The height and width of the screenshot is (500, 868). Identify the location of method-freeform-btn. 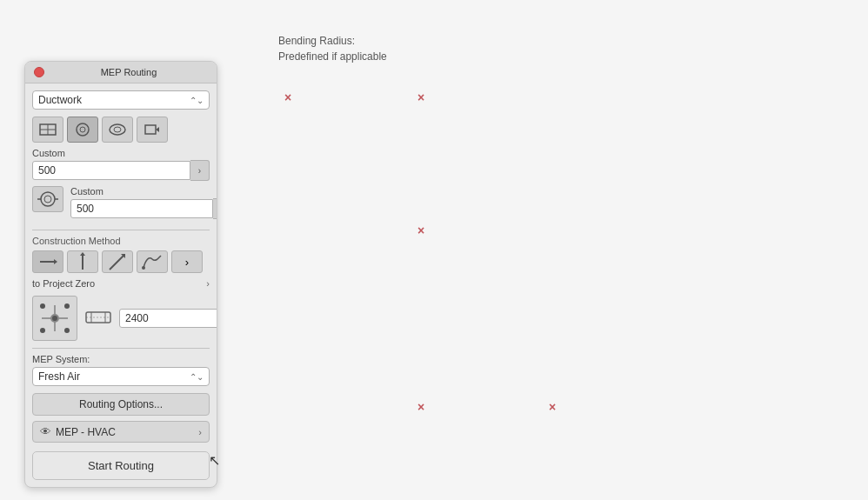
(152, 262).